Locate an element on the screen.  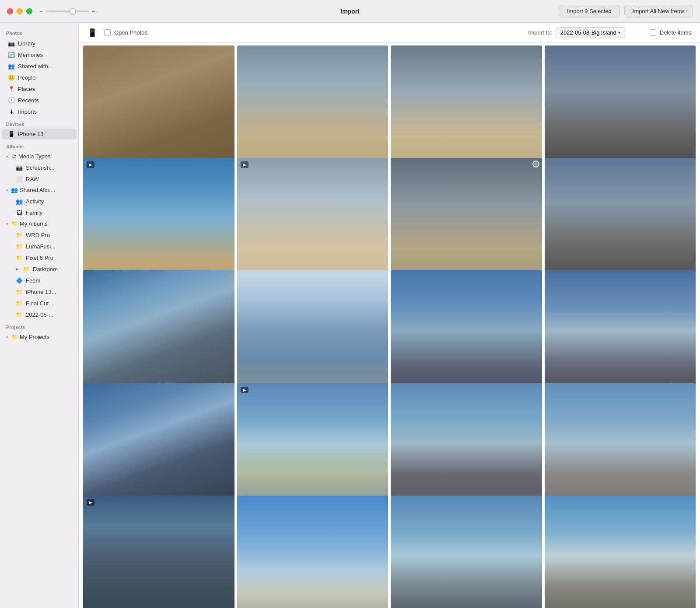
minimize-button is located at coordinates (20, 11).